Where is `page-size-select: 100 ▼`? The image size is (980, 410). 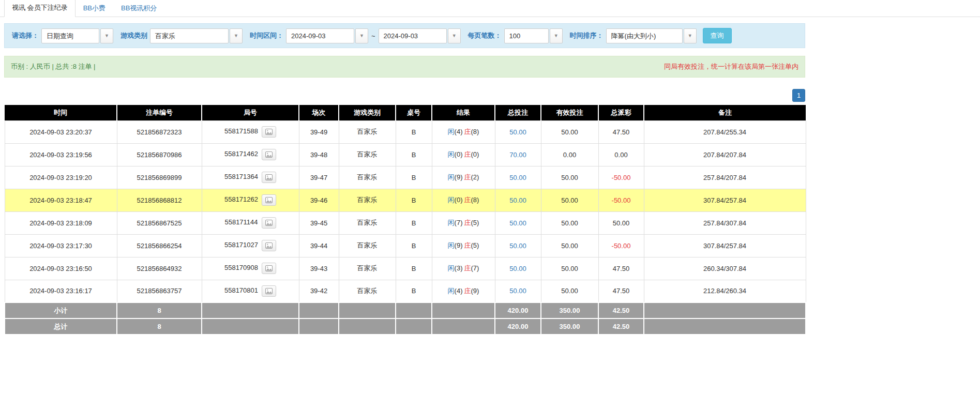
page-size-select: 100 ▼ is located at coordinates (534, 36).